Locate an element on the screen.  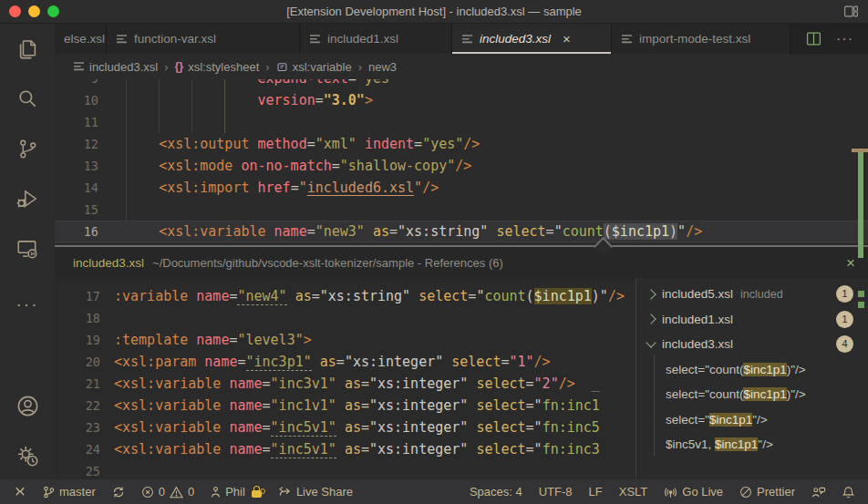
activity-run-debug-icon is located at coordinates (27, 199).